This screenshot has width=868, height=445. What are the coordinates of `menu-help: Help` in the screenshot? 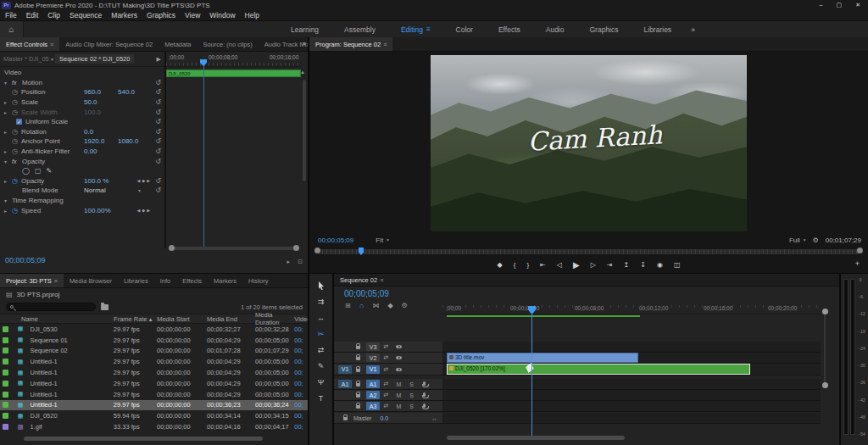 It's located at (253, 15).